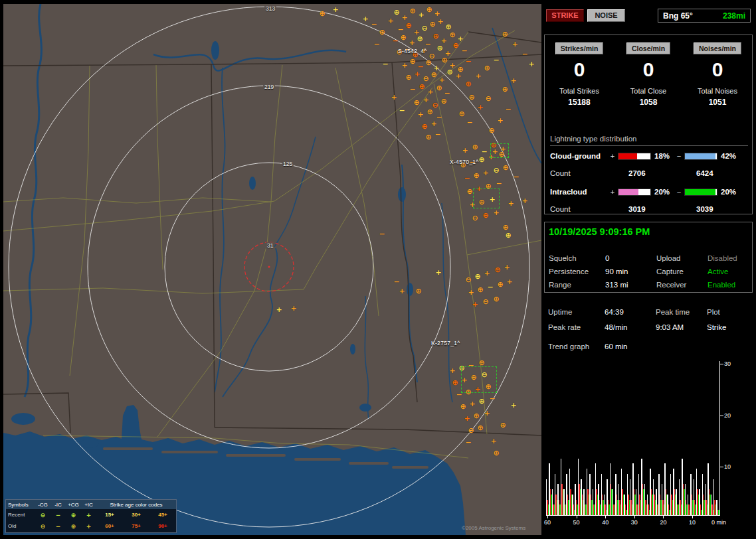 Image resolution: width=756 pixels, height=539 pixels. What do you see at coordinates (717, 48) in the screenshot?
I see `noises-per-min-button: Noises/min` at bounding box center [717, 48].